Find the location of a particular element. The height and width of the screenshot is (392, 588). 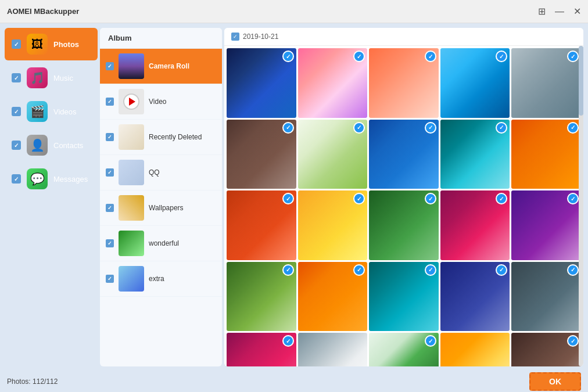

messages-icon: 💬 is located at coordinates (37, 179).